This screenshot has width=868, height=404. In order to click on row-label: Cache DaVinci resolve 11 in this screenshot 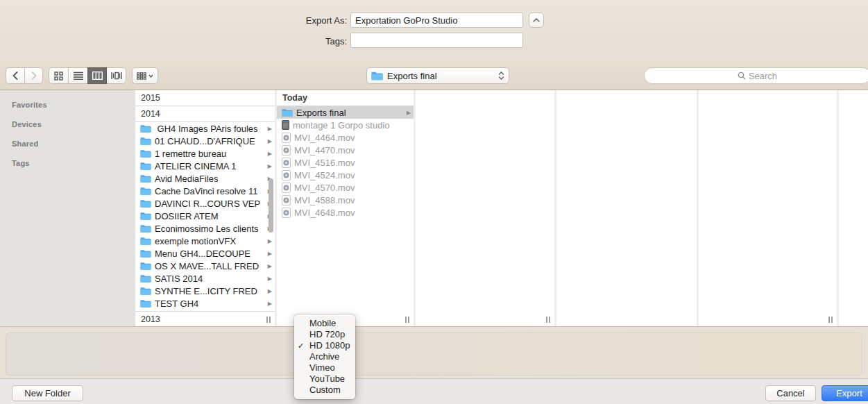, I will do `click(210, 192)`.